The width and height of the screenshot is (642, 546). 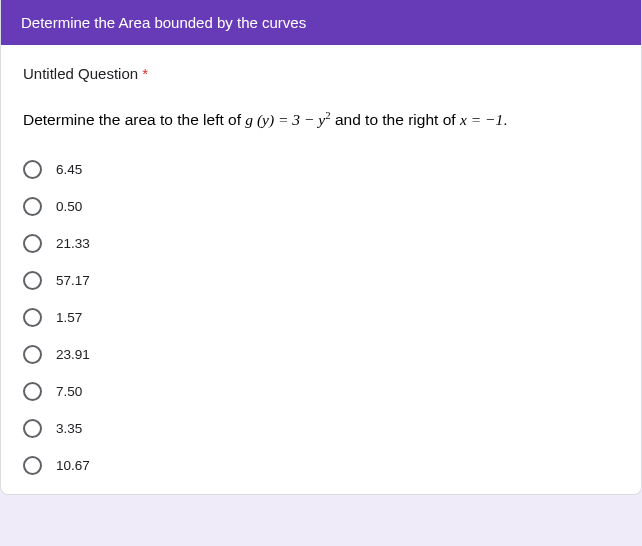 I want to click on prompt-prefix: Determine the area to the left of, so click(x=134, y=120).